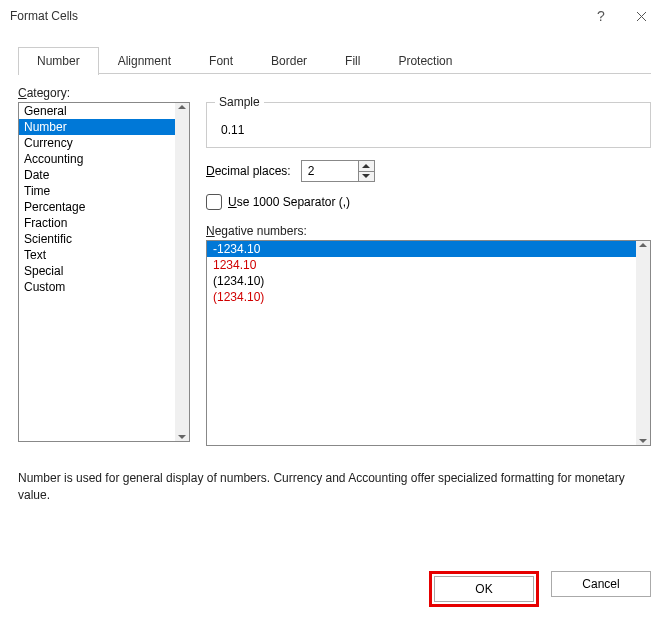  I want to click on tab-fill: Fill, so click(352, 61).